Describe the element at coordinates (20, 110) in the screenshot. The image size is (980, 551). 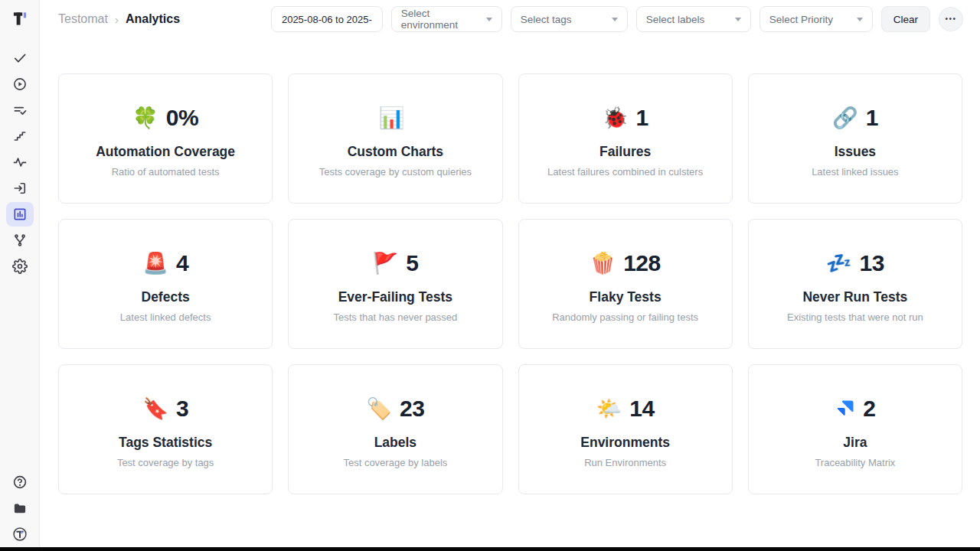
I see `test-list-icon` at that location.